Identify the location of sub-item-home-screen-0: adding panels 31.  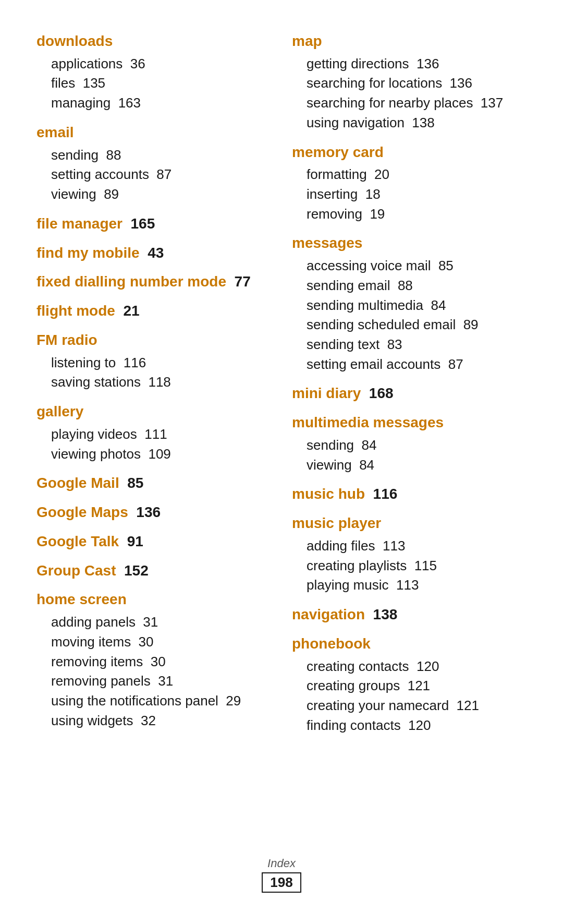
(154, 622).